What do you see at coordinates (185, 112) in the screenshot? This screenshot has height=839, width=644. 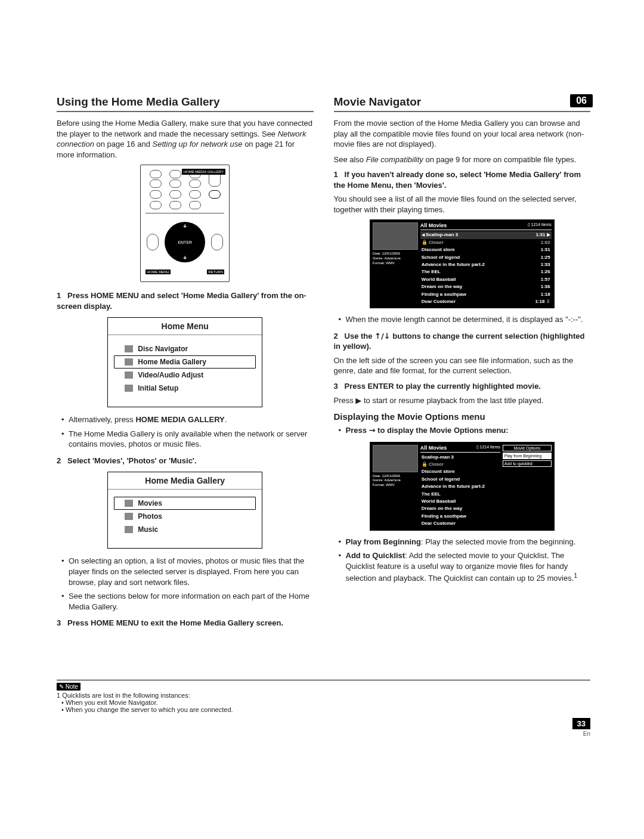 I see `heading-rule` at bounding box center [185, 112].